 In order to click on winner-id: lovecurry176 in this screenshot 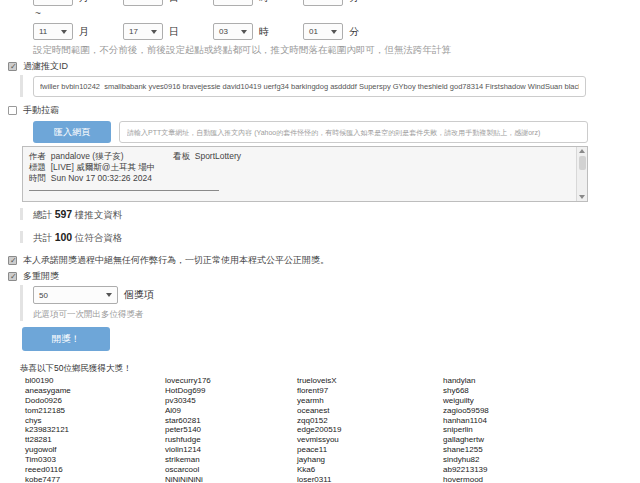, I will do `click(231, 381)`.